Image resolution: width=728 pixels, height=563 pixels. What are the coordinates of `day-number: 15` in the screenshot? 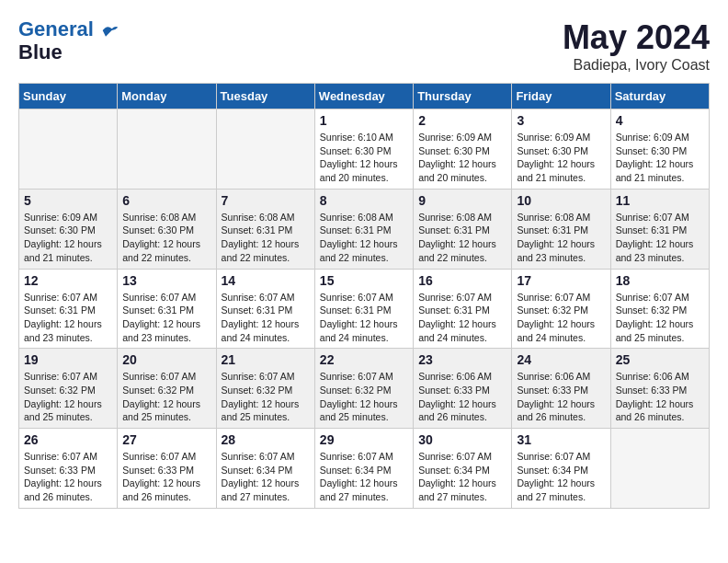 It's located at (364, 281).